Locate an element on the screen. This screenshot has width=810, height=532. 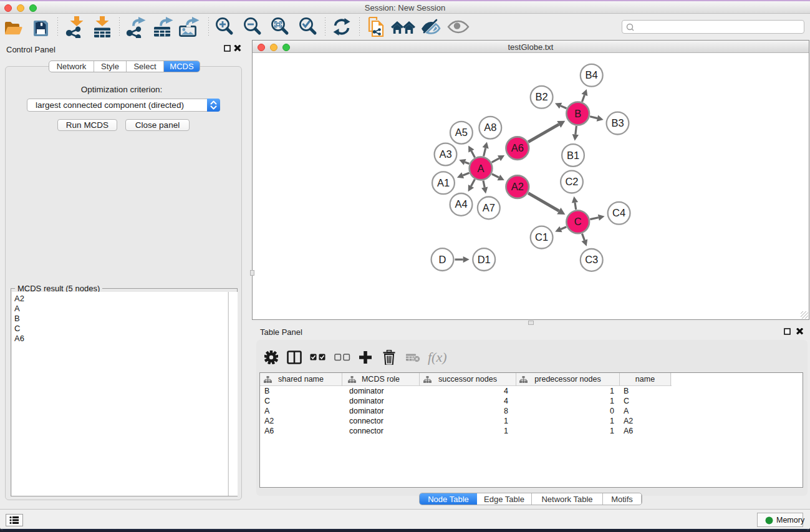
svg-text: C is located at coordinates (578, 221).